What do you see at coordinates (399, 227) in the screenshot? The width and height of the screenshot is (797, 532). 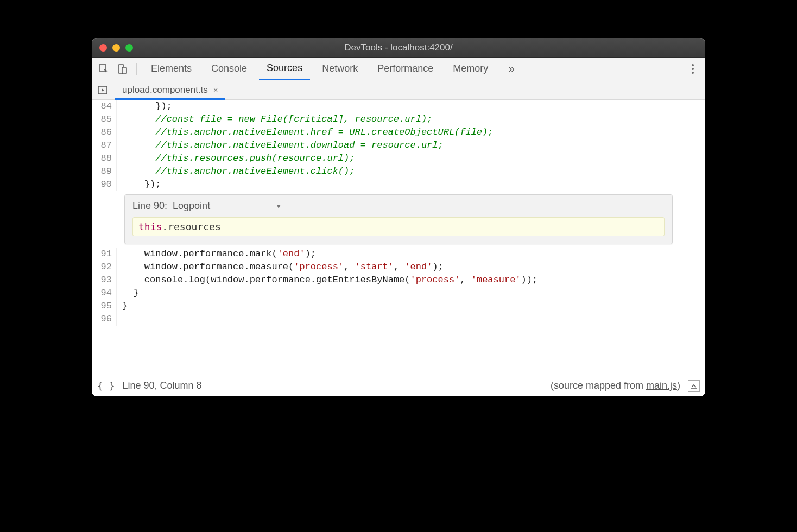 I see `logpoint-expression-input: this.resources` at bounding box center [399, 227].